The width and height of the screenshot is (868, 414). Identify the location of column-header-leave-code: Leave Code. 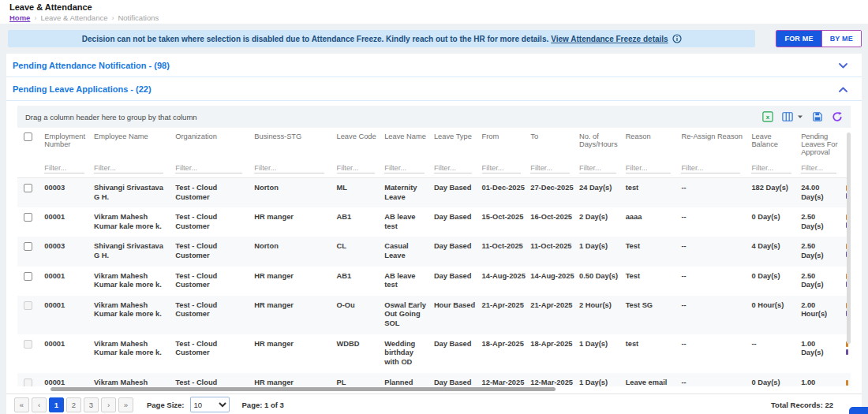
(358, 143).